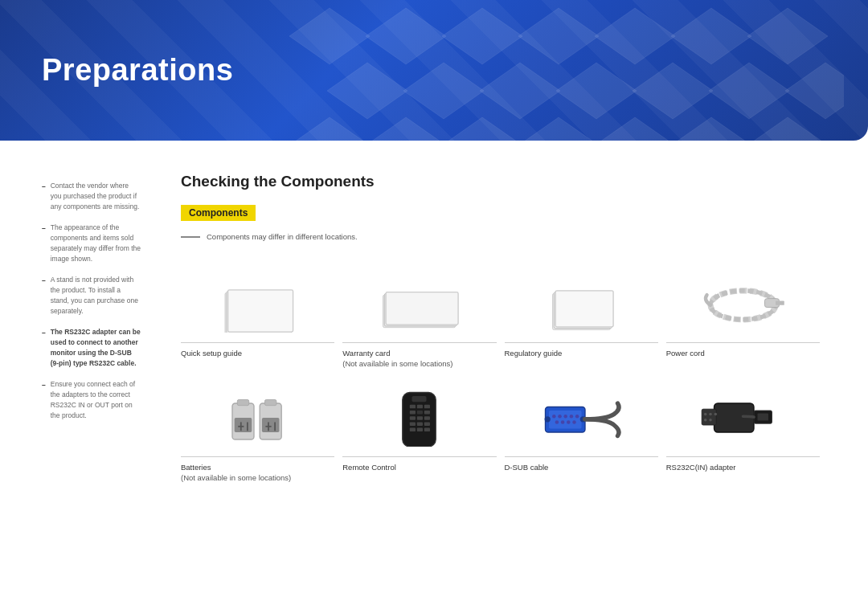 This screenshot has height=613, width=868. Describe the element at coordinates (420, 304) in the screenshot. I see `warranty-card-illustration` at that location.